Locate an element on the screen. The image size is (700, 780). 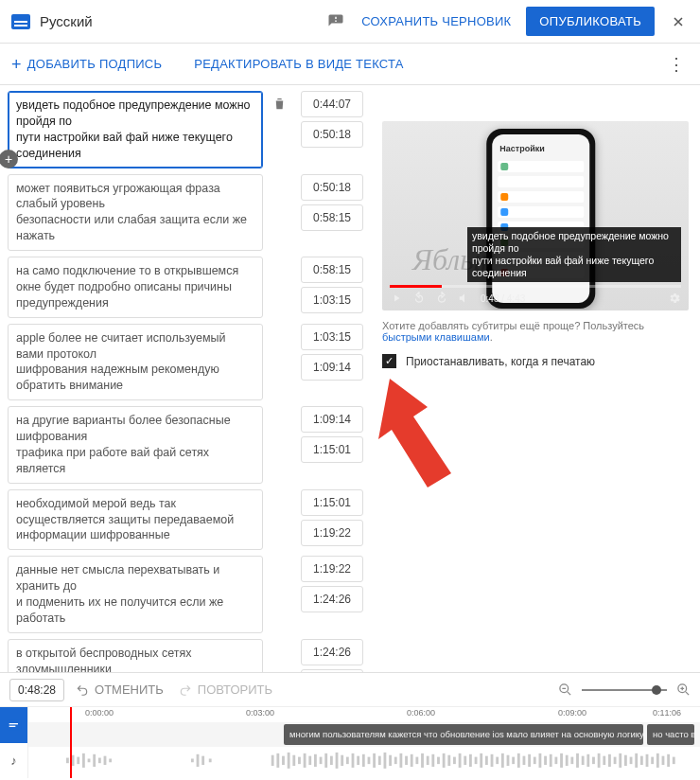
timeline-caption-block: многим пользователям кажется что обновле… is located at coordinates (464, 735).